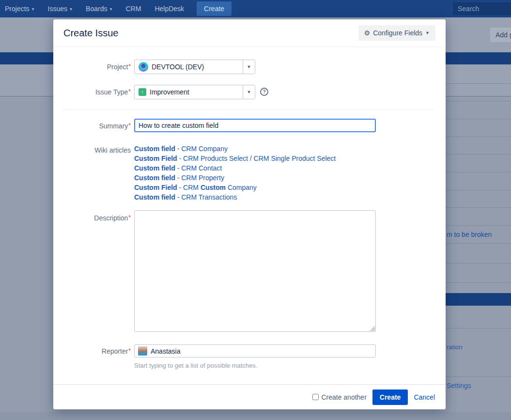 The height and width of the screenshot is (420, 511). Describe the element at coordinates (372, 328) in the screenshot. I see `textarea-resize-handle-icon` at that location.